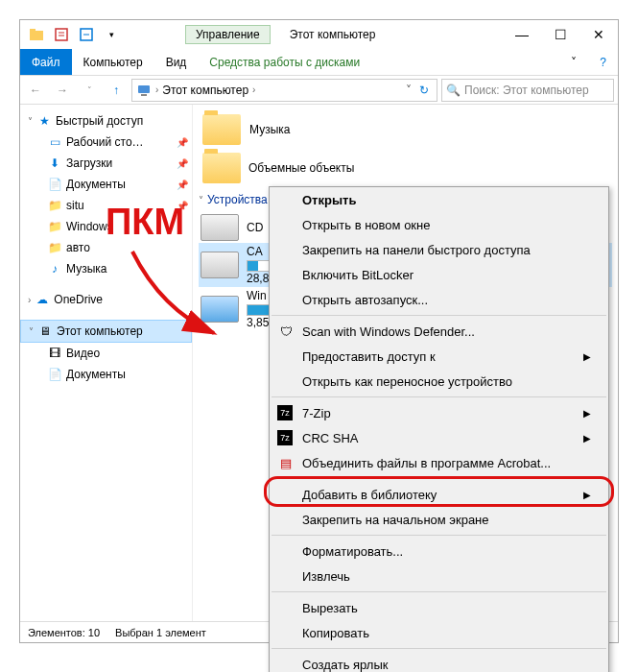 This screenshot has width=638, height=672. Describe the element at coordinates (439, 275) in the screenshot. I see `ctx-bitlocker: Включить BitLocker` at that location.